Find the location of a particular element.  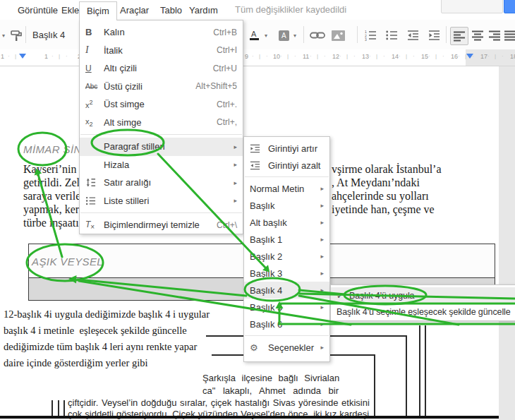

menu-item-label: İtalik is located at coordinates (157, 51).